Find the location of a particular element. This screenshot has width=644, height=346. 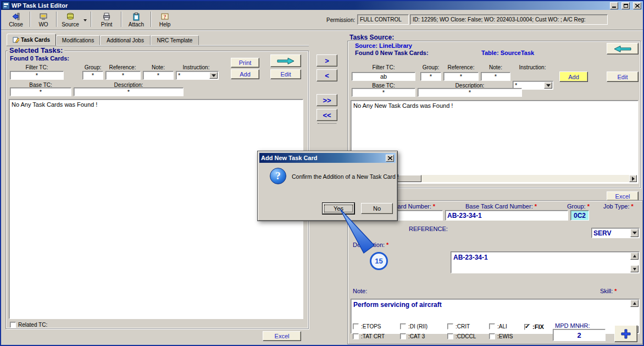

filter-tc-input: * is located at coordinates (37, 75).